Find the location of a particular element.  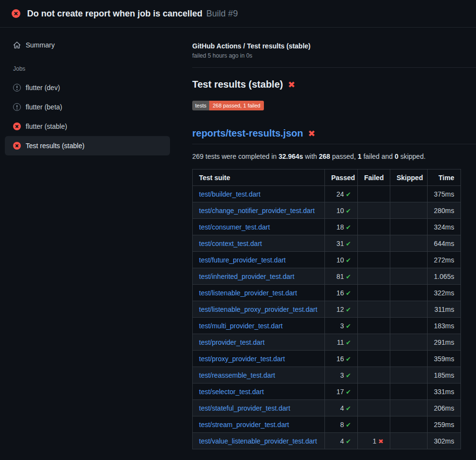

home-icon is located at coordinates (17, 45).